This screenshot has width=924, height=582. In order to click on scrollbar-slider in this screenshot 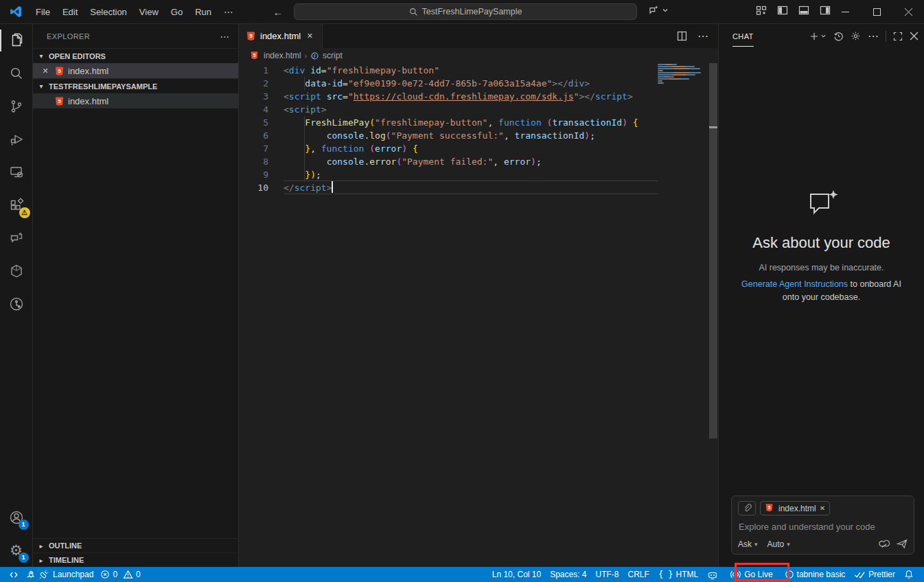, I will do `click(713, 251)`.